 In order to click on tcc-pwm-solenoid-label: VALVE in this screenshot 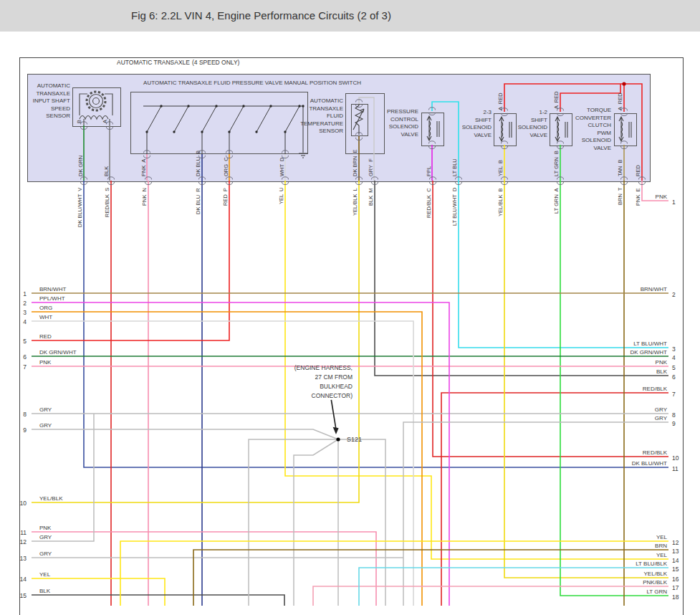, I will do `click(550, 148)`.